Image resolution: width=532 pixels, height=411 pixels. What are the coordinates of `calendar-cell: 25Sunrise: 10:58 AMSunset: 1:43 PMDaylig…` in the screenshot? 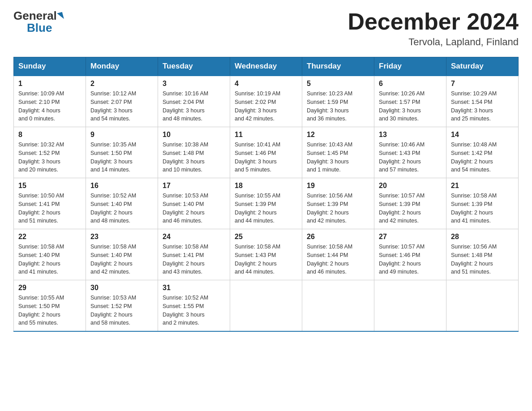 It's located at (266, 255).